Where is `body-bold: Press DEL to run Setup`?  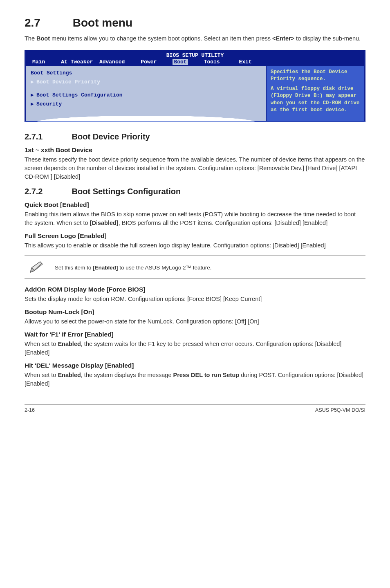
body-bold: Press DEL to run Setup is located at coordinates (206, 375).